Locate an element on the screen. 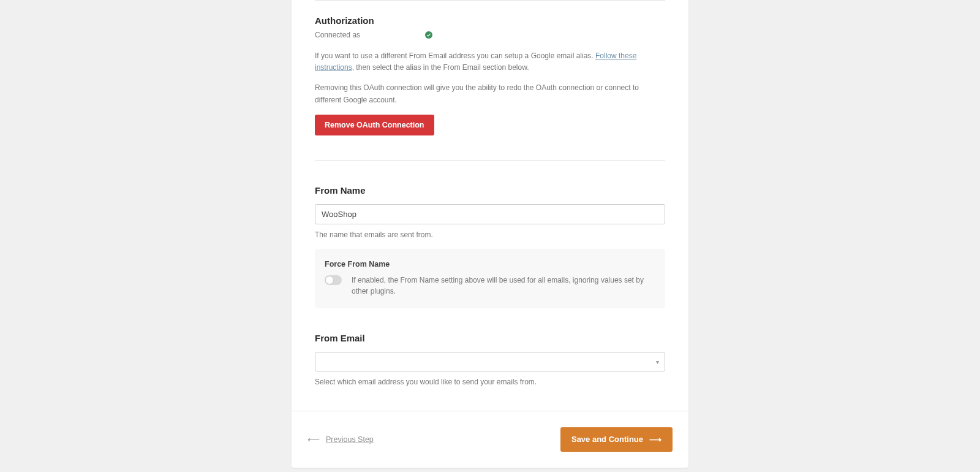  from-email-heading: From Email is located at coordinates (490, 338).